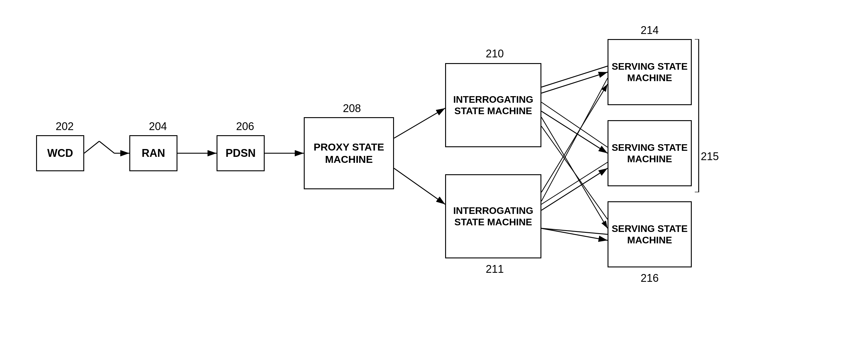 Image resolution: width=868 pixels, height=341 pixels. What do you see at coordinates (241, 154) in the screenshot?
I see `pdsn-box: PDSN` at bounding box center [241, 154].